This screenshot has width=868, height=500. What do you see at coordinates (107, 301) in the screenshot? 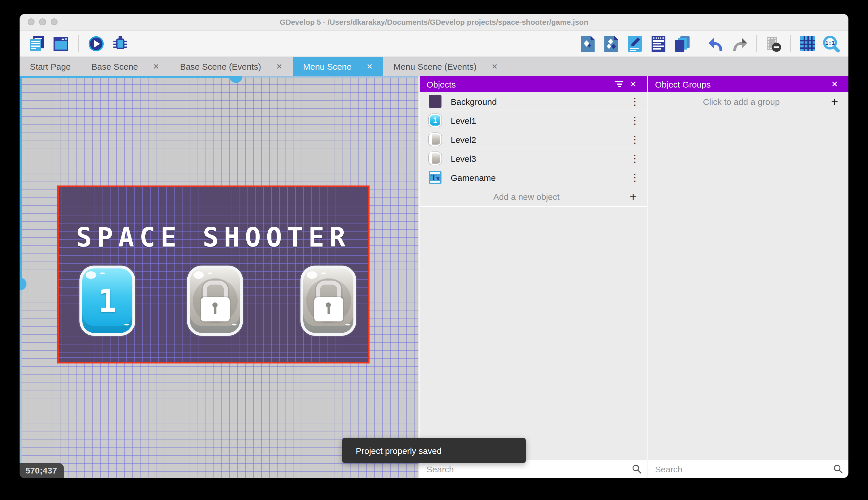
I see `level1-button-object: 1` at bounding box center [107, 301].